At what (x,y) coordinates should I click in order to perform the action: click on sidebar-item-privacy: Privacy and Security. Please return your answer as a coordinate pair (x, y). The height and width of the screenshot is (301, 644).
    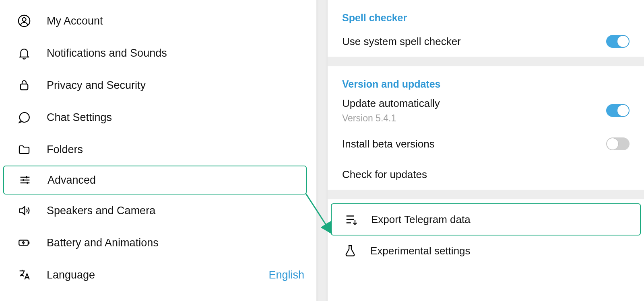
    Looking at the image, I should click on (158, 85).